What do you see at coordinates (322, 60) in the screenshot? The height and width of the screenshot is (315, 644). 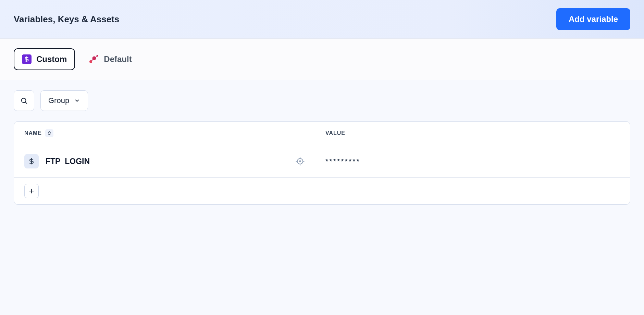 I see `tabs-row: Custom Default` at bounding box center [322, 60].